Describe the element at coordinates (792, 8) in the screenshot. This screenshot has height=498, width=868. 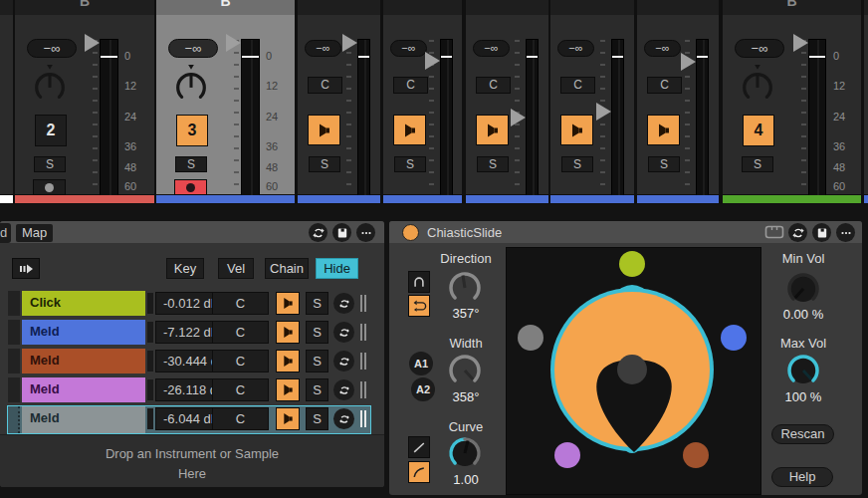
I see `track-header-4: B` at that location.